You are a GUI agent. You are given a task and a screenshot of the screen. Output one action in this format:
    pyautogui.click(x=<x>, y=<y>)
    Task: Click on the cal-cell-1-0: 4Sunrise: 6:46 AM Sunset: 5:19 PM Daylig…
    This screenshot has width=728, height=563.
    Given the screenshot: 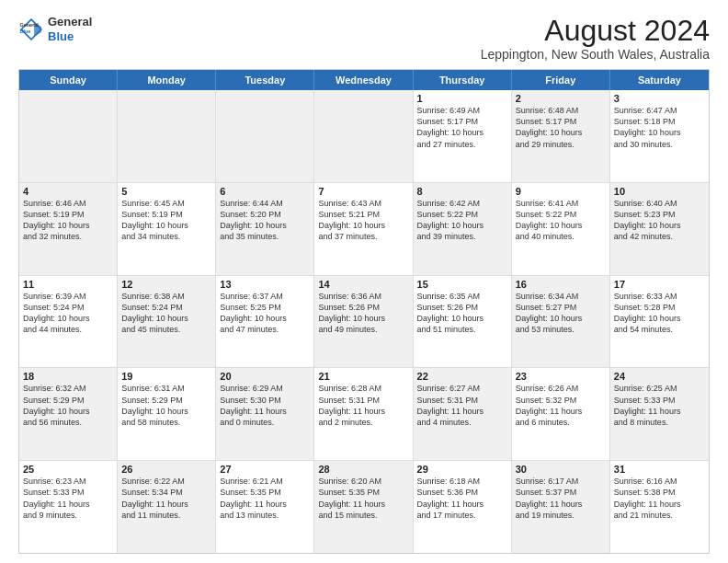 What is the action you would take?
    pyautogui.click(x=68, y=229)
    